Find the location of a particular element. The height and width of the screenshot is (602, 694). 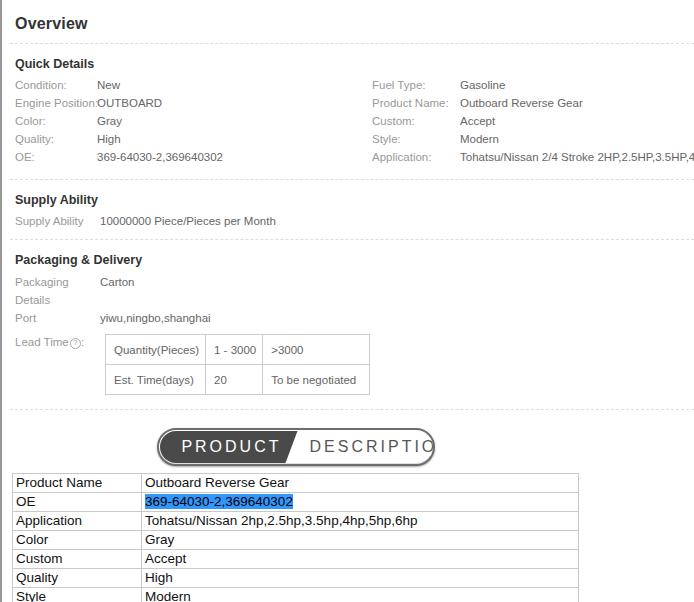

lead-time-cell: 1 - 3000 is located at coordinates (234, 350).